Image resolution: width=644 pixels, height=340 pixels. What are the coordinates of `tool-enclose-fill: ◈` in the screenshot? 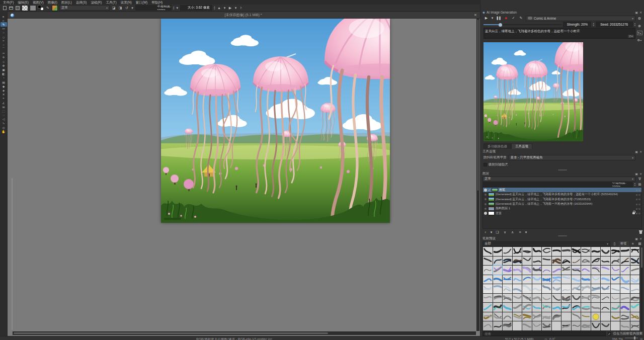 It's located at (4, 90).